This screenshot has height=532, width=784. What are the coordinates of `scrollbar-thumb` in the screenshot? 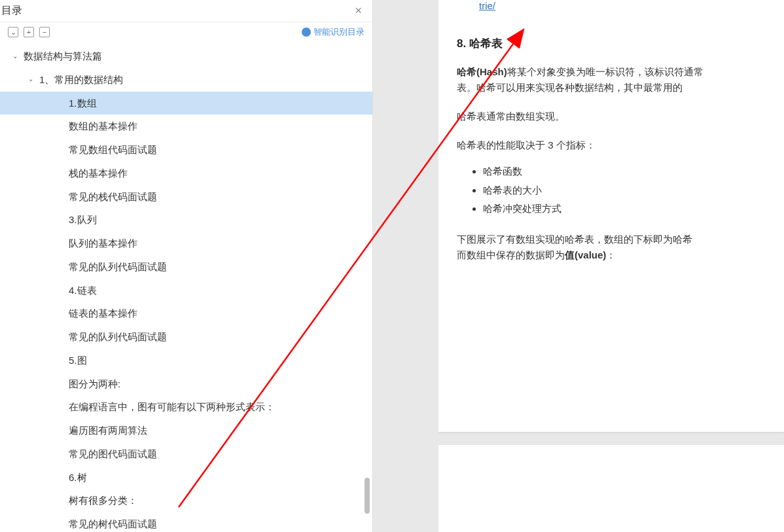 It's located at (367, 496).